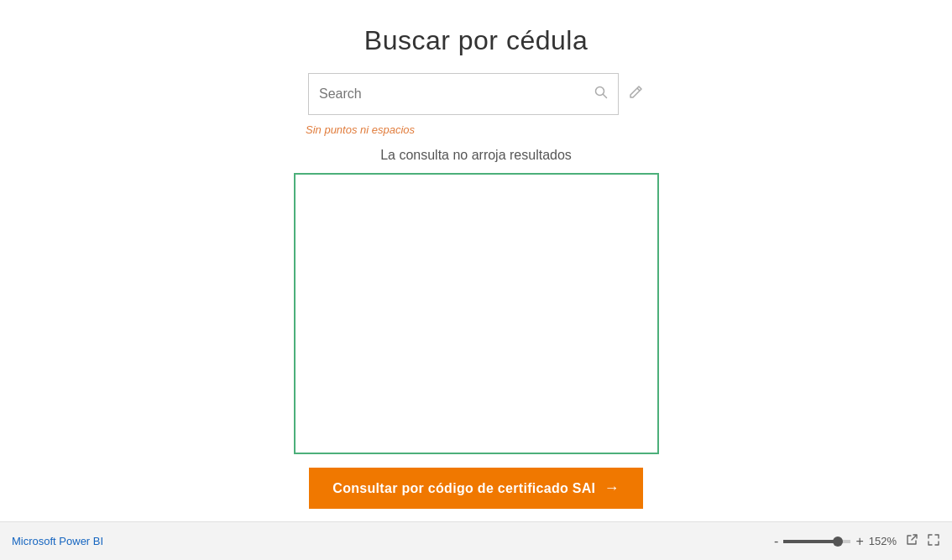 Image resolution: width=952 pixels, height=560 pixels. What do you see at coordinates (457, 94) in the screenshot?
I see `search-input` at bounding box center [457, 94].